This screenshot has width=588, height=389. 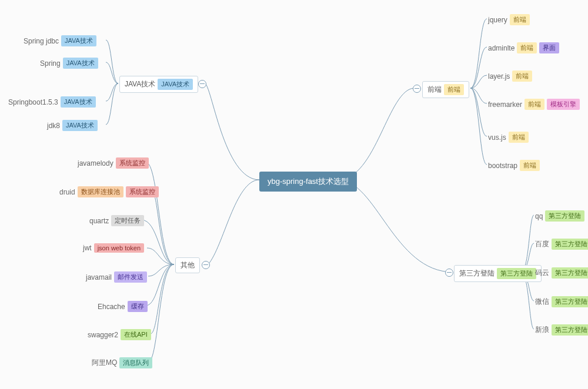 I want to click on leaf-tag: 数据库连接池, so click(x=101, y=192).